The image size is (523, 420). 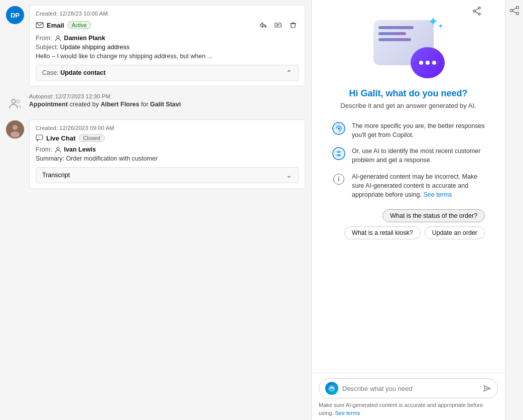 I want to click on delete-icon, so click(x=293, y=25).